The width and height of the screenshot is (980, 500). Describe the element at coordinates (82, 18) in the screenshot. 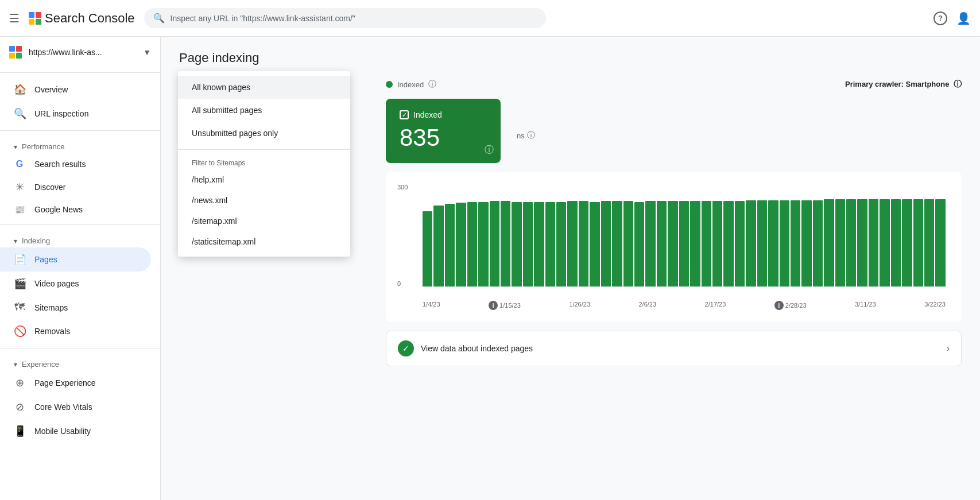

I see `google-logo: Search Console` at that location.